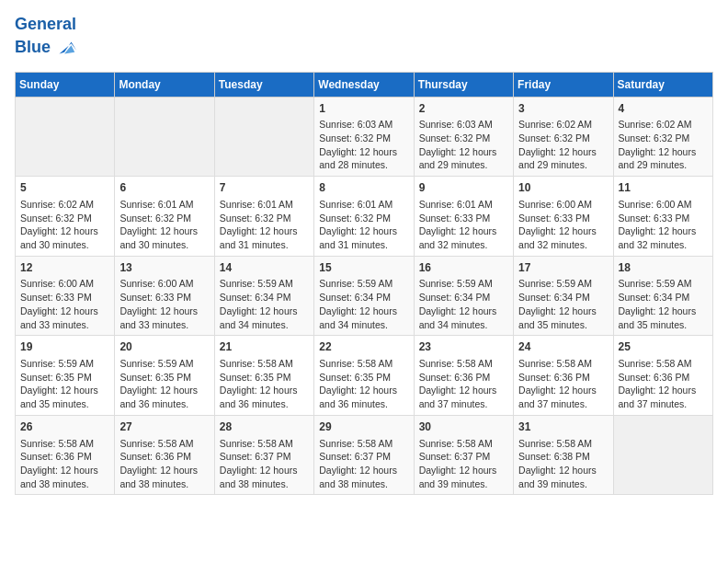 The width and height of the screenshot is (728, 563). I want to click on weekday-header: Monday, so click(165, 85).